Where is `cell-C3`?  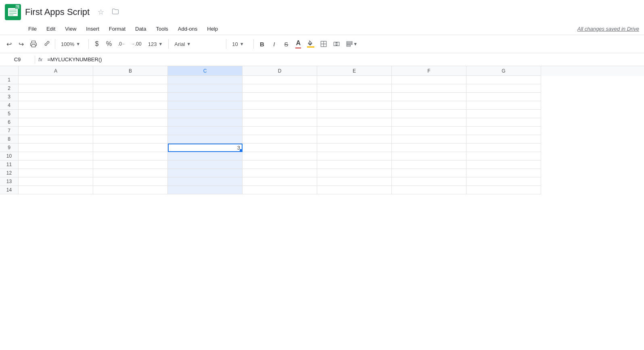
cell-C3 is located at coordinates (205, 97).